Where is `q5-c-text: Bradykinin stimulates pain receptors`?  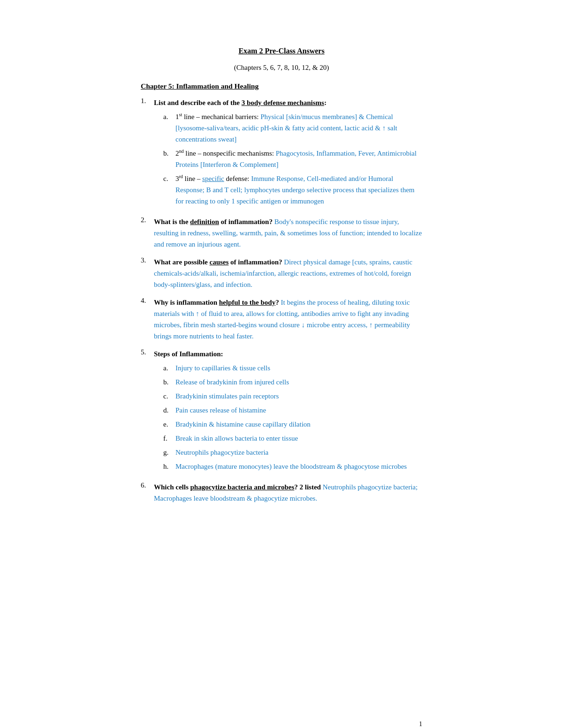
q5-c-text: Bradykinin stimulates pain receptors is located at coordinates (299, 396).